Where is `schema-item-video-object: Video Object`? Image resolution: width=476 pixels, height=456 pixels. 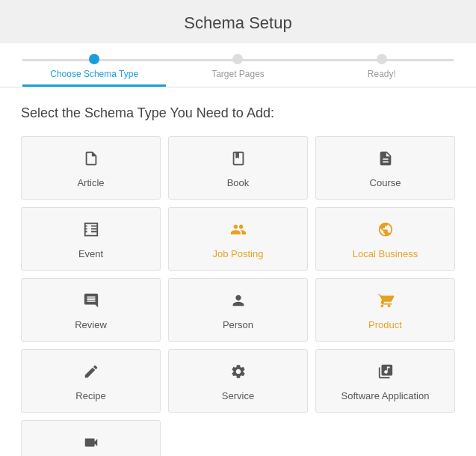
schema-item-video-object: Video Object is located at coordinates (91, 438).